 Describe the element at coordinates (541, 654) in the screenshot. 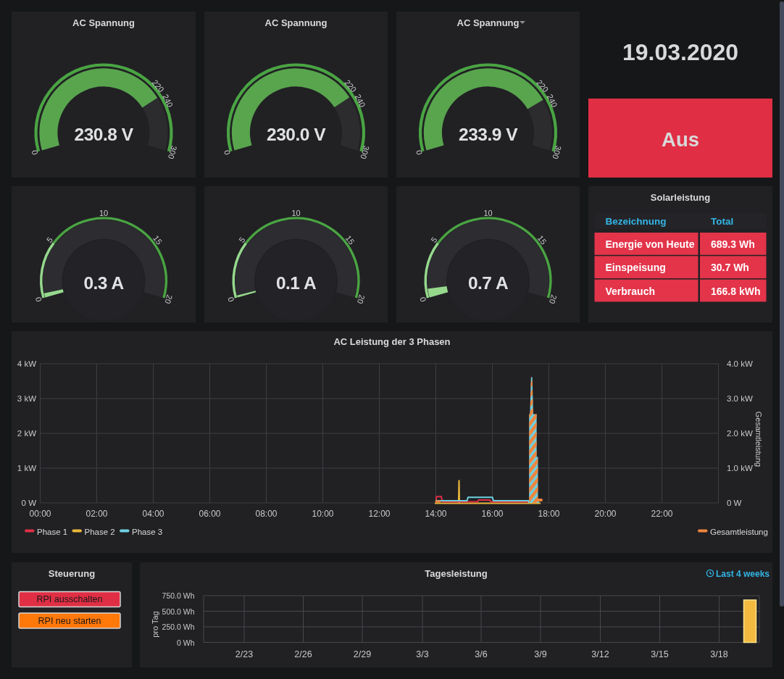

I see `svg-text: 3/9` at that location.